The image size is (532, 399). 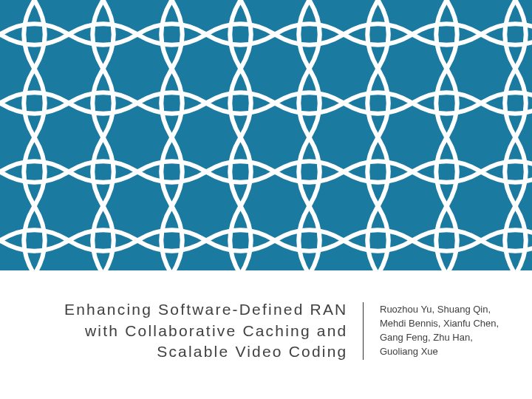 What do you see at coordinates (194, 331) in the screenshot?
I see `title-block: Enhancing Software-Defined RAN with Coll…` at bounding box center [194, 331].